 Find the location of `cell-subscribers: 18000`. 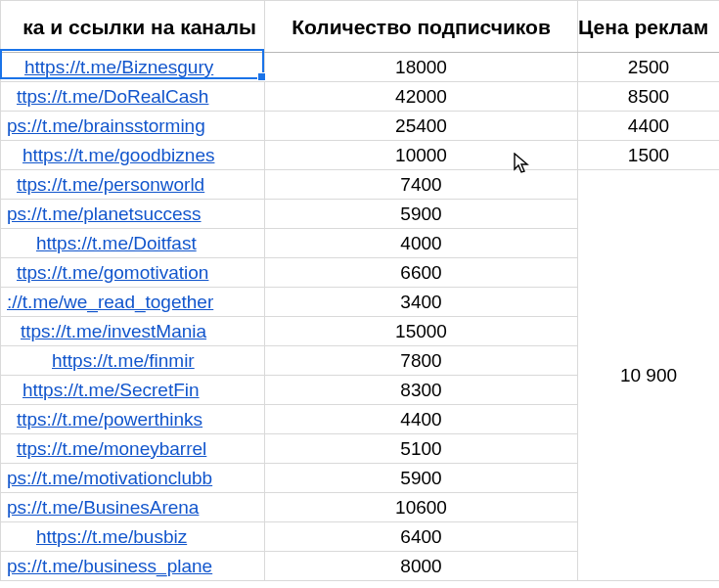

cell-subscribers: 18000 is located at coordinates (422, 68).